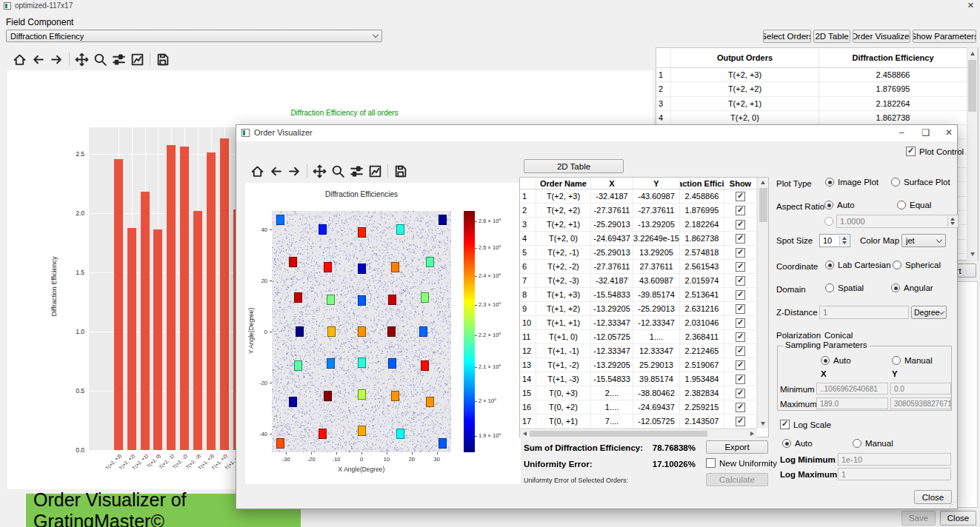 Image resolution: width=980 pixels, height=527 pixels. I want to click on table-row: 11T(+1, 0)-12.057251....2.368411, so click(644, 338).